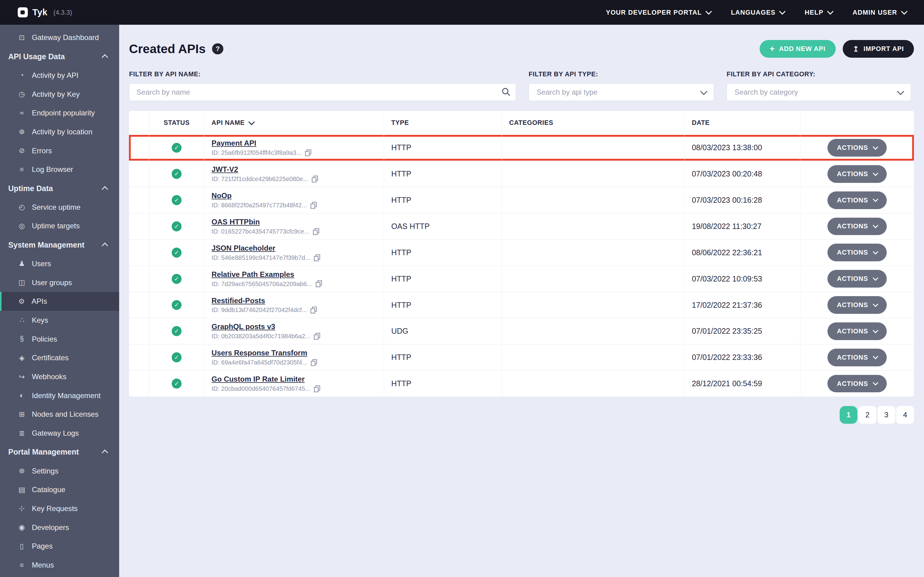  I want to click on sidebar-item-user-groups: ◫ User groups, so click(60, 283).